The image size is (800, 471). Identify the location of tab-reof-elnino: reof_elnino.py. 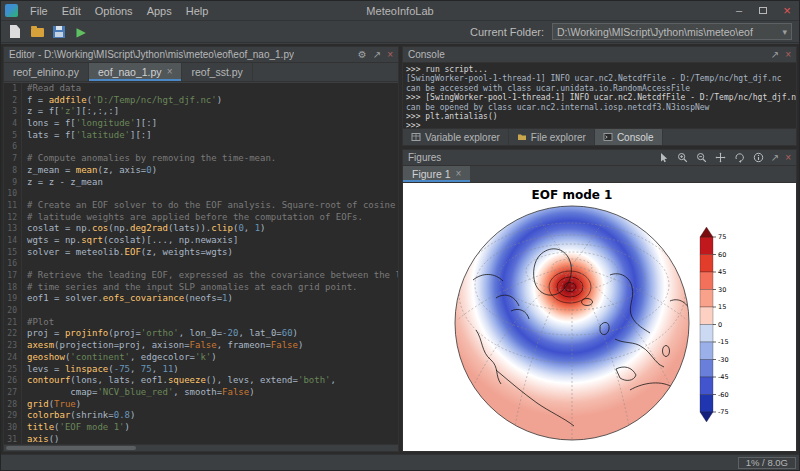
(46, 72).